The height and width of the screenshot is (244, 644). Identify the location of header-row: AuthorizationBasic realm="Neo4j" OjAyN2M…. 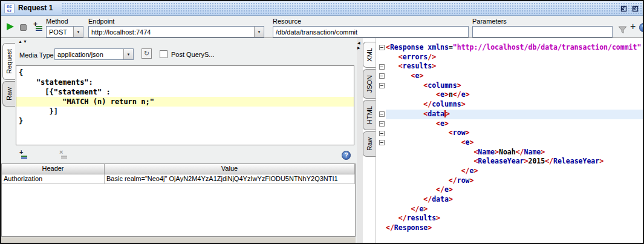
(178, 179).